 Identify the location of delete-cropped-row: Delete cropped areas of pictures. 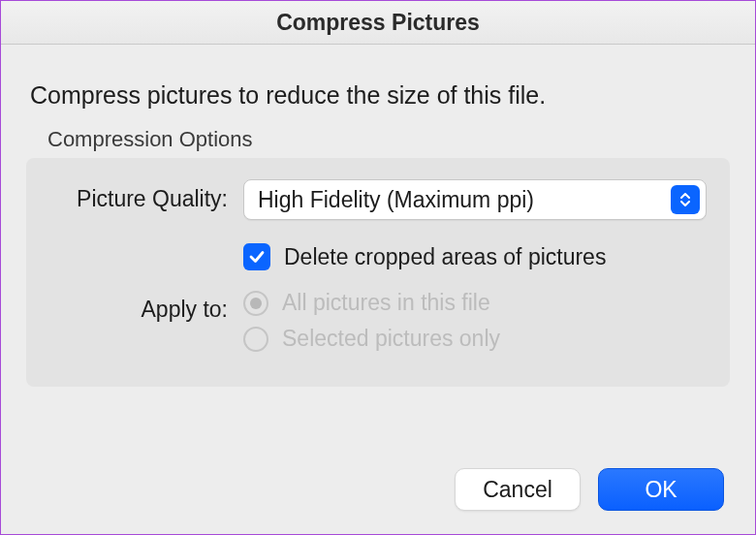
(475, 257).